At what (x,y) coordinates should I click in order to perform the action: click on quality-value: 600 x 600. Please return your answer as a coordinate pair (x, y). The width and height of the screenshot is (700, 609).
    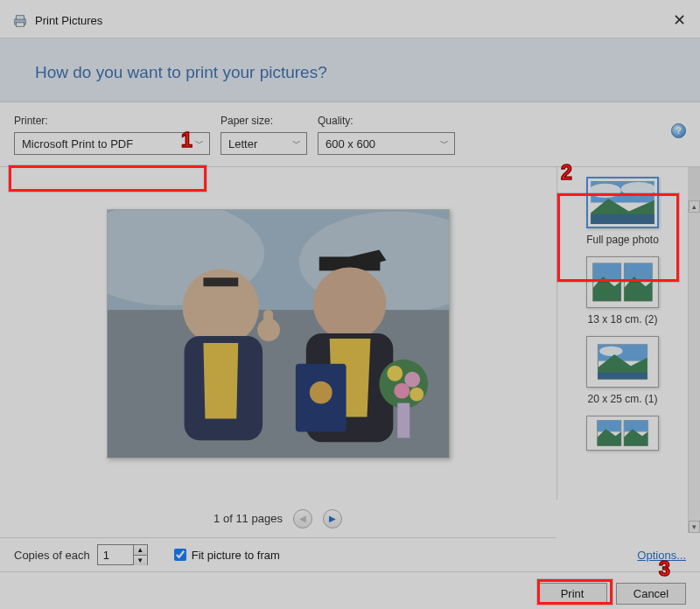
    Looking at the image, I should click on (350, 144).